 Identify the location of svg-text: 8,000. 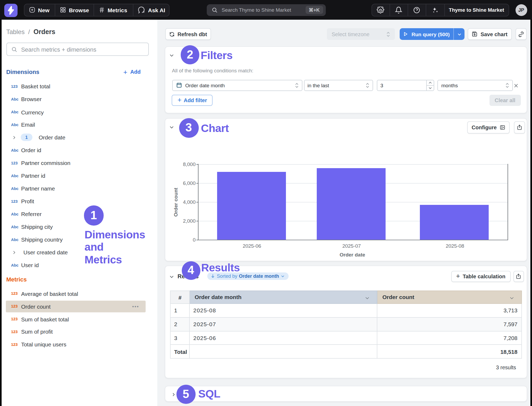
(189, 164).